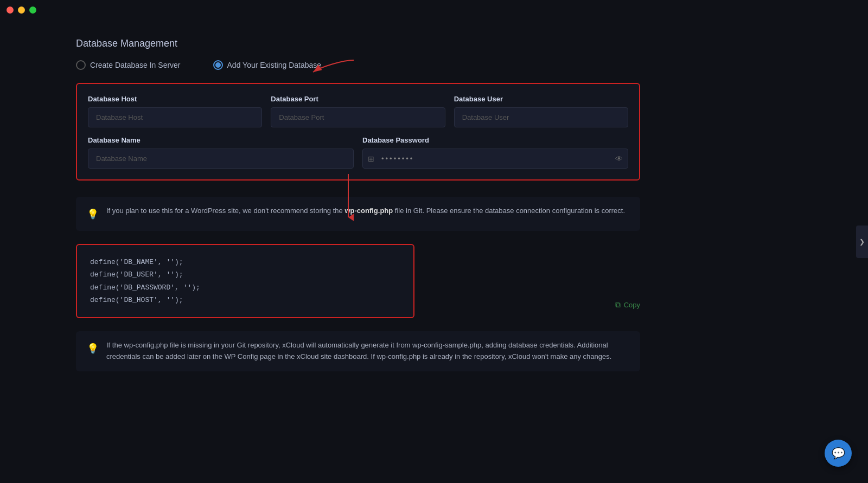 The image size is (868, 483). I want to click on copy-icon: ⧉, so click(618, 305).